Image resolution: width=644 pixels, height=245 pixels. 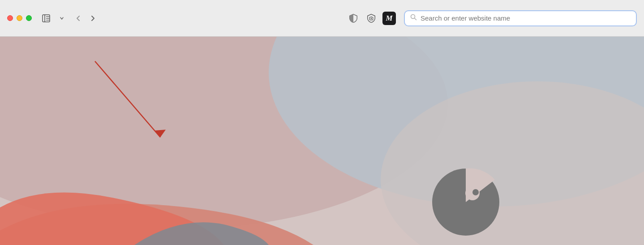 What do you see at coordinates (62, 18) in the screenshot?
I see `chevron-down-icon` at bounding box center [62, 18].